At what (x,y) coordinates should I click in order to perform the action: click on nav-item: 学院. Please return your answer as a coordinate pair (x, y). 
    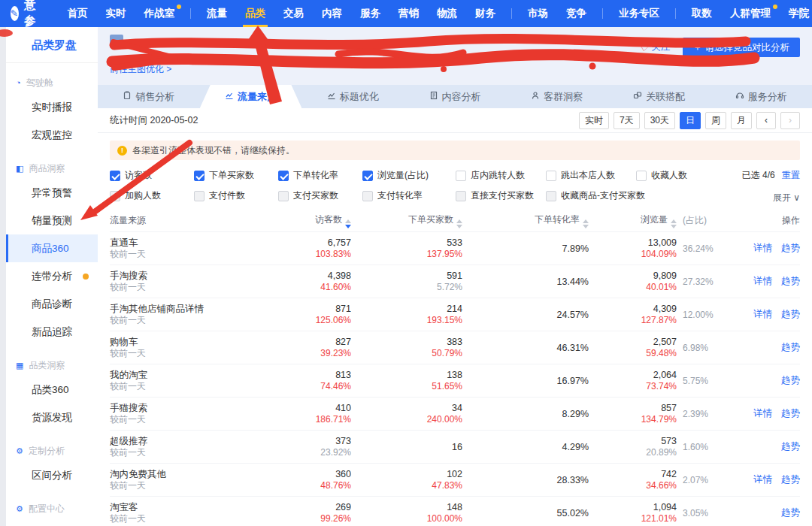
    Looking at the image, I should click on (795, 14).